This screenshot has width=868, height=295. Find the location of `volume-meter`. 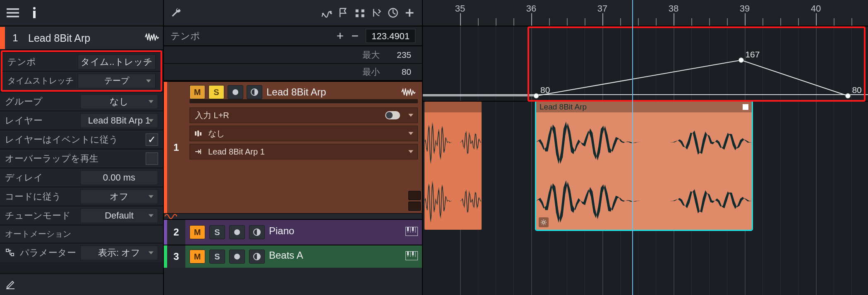

volume-meter is located at coordinates (304, 101).